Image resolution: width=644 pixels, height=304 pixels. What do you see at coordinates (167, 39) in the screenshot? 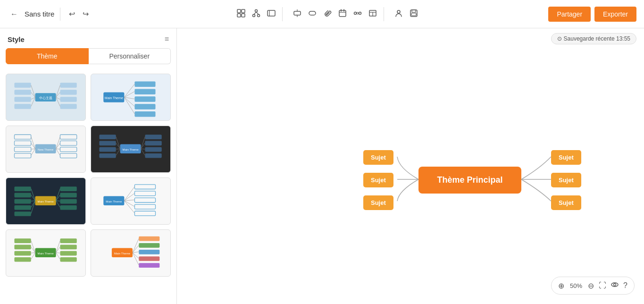
I see `sidebar-collapse-button: ≡` at bounding box center [167, 39].